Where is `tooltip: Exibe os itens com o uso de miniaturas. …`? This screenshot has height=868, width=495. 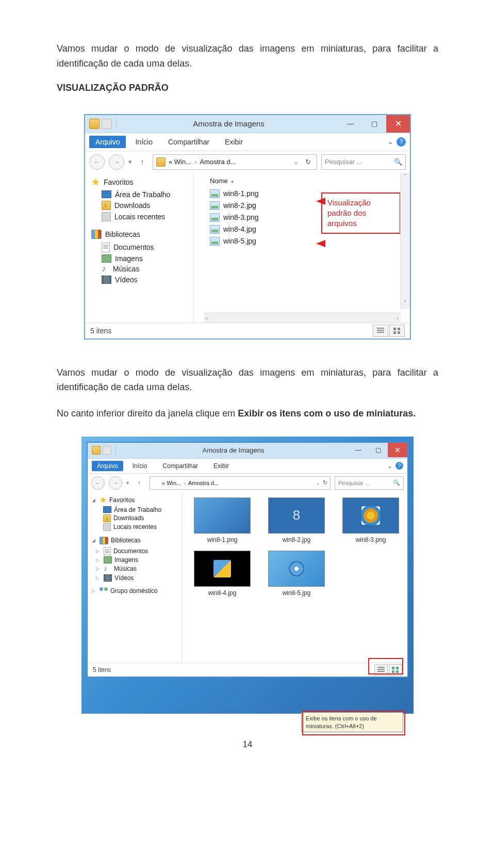 tooltip: Exibe os itens com o uso de miniaturas. … is located at coordinates (352, 722).